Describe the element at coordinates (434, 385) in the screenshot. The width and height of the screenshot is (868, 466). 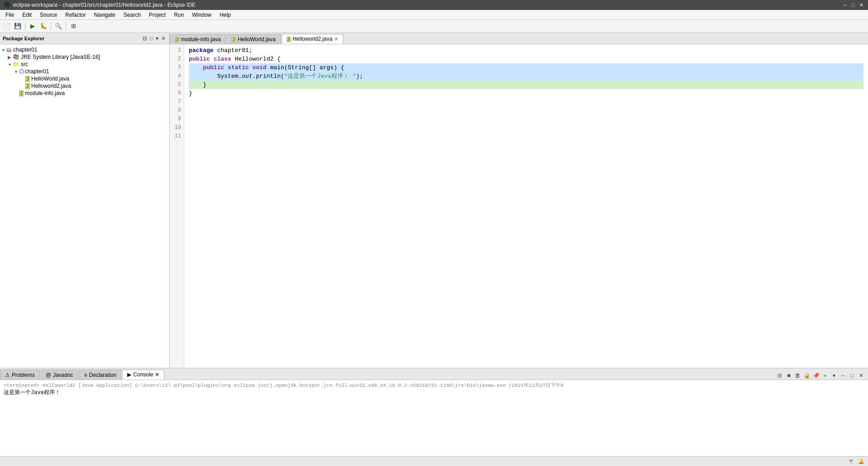
I see `console-terminated-line: <terminated> Helloworld2 [Java Applicati…` at that location.